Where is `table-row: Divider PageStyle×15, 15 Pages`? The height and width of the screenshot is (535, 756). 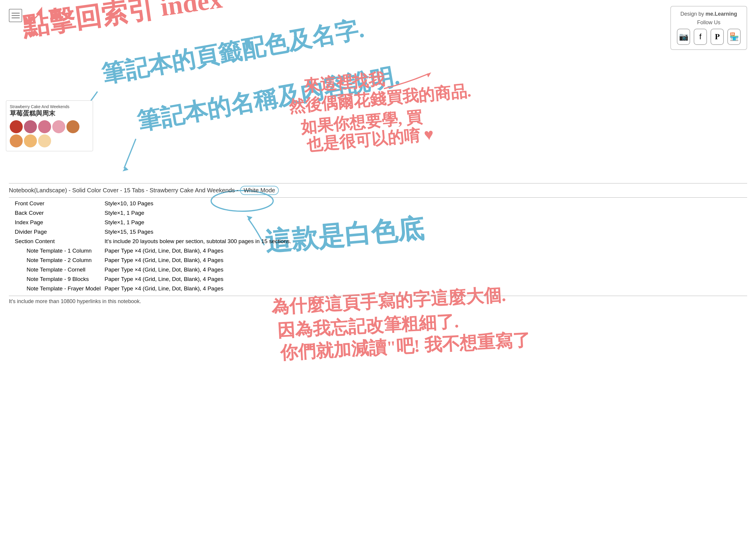 table-row: Divider PageStyle×15, 15 Pages is located at coordinates (378, 232).